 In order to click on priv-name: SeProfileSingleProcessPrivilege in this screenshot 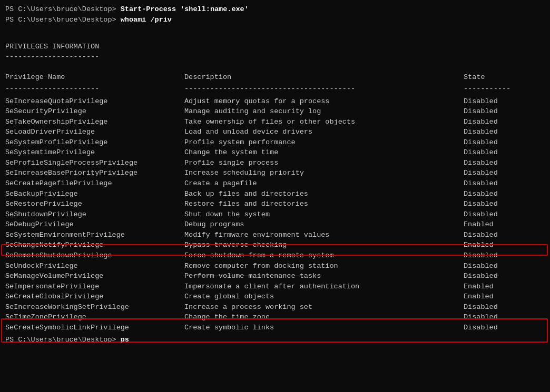, I will do `click(95, 163)`.